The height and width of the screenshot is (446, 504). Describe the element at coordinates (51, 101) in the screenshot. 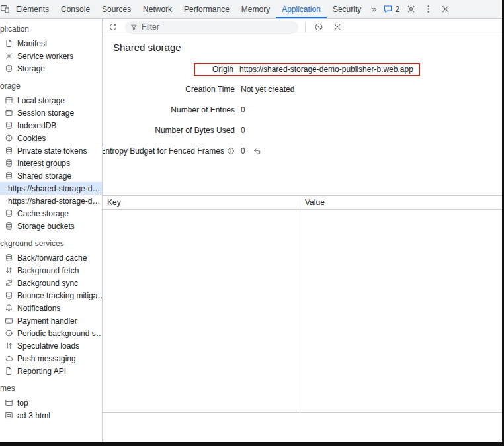

I see `sidebar-item-local-storage: Local storage` at that location.